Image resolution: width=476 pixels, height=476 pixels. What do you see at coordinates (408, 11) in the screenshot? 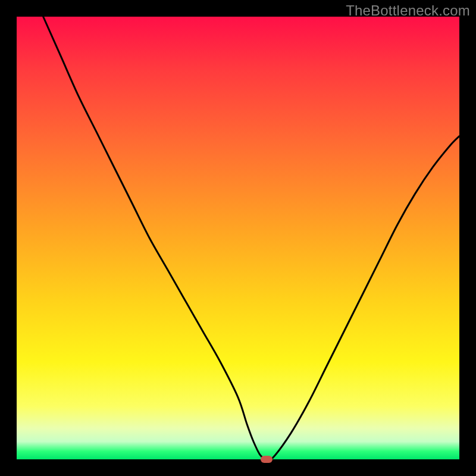
I see `watermark-text: TheBottleneck.com` at bounding box center [408, 11].